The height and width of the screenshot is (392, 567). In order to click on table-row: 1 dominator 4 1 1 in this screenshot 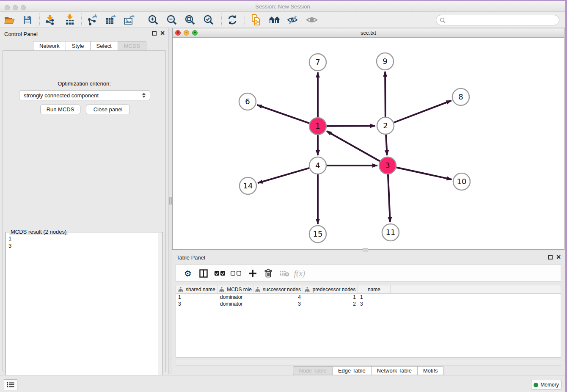, I will do `click(368, 297)`.